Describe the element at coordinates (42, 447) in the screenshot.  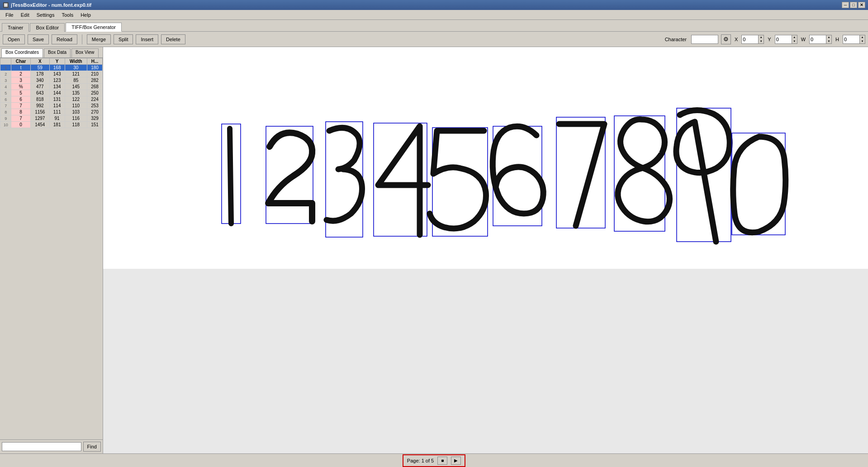
I see `find-input` at that location.